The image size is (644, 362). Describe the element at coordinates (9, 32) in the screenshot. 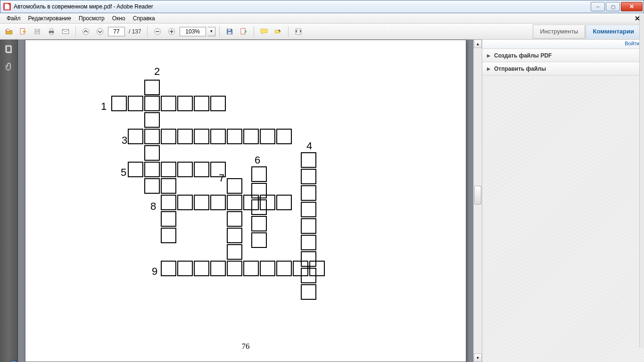

I see `open-button` at that location.